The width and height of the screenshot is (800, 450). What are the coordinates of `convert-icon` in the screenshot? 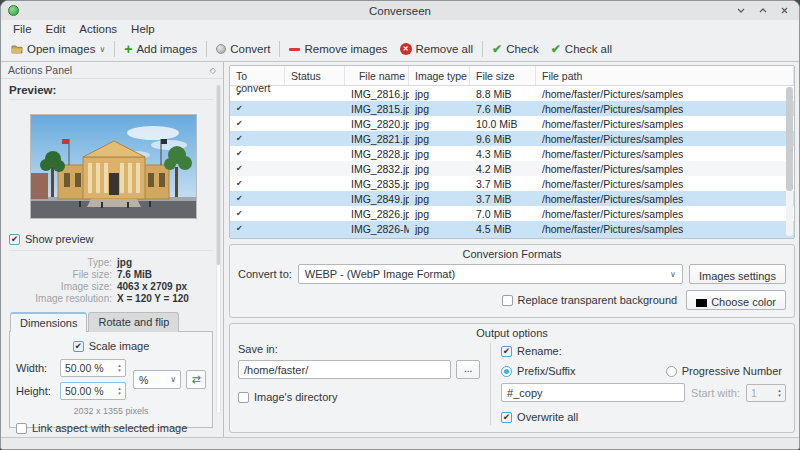 It's located at (221, 49).